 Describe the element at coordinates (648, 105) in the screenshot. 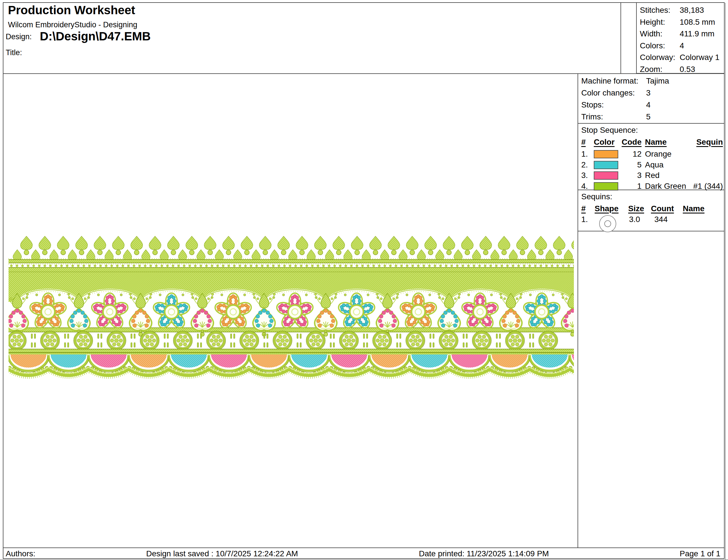

I see `machine-row-value: 4` at that location.